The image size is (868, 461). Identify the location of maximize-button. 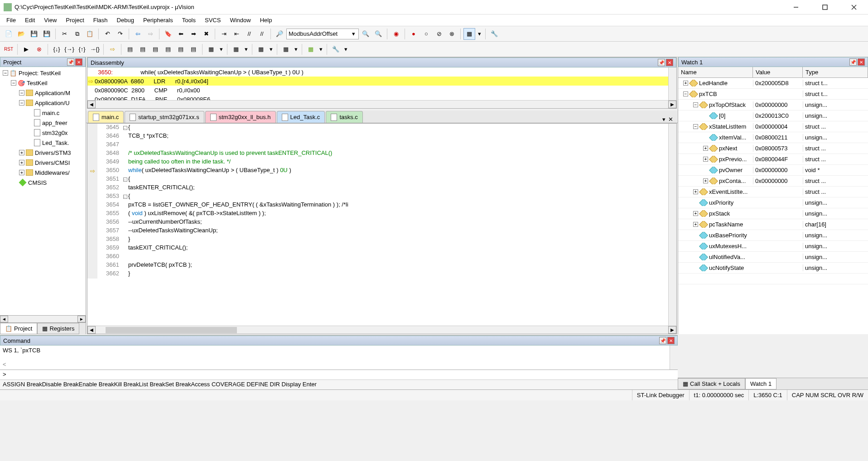
(825, 7).